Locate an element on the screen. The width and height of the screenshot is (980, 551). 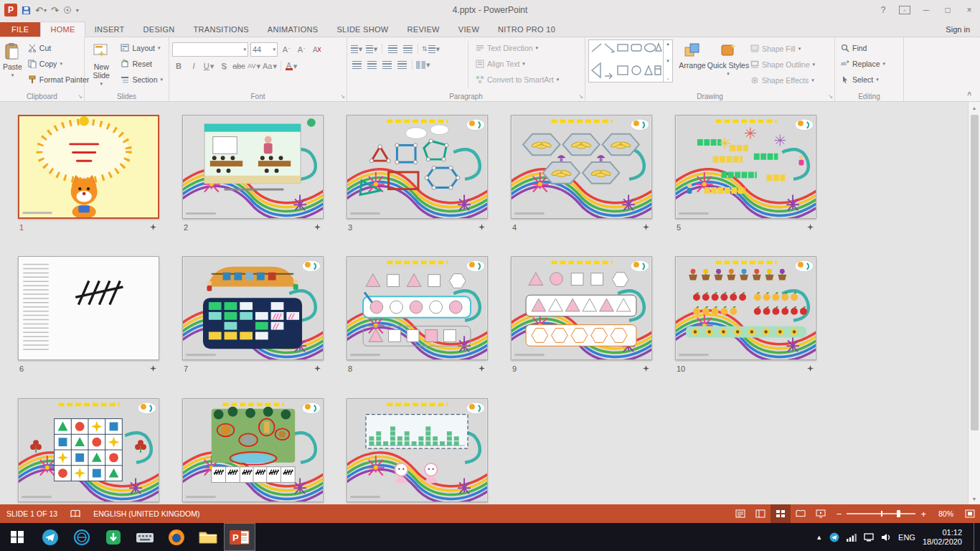
touch-mode-icon is located at coordinates (67, 10).